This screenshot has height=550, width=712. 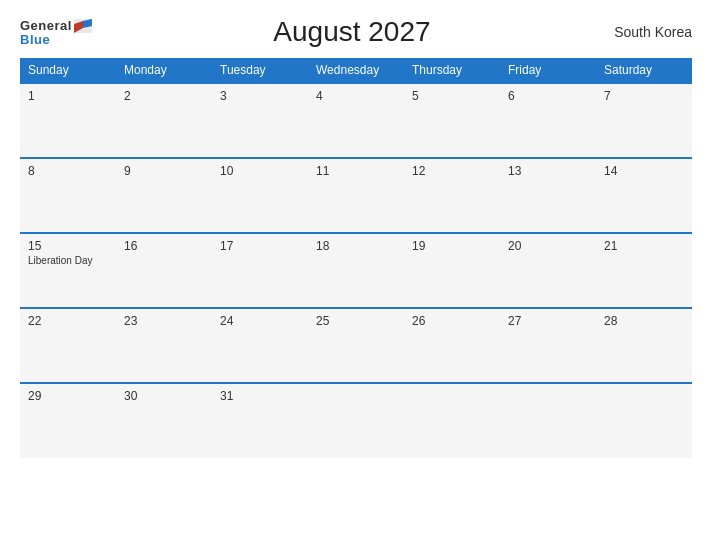 What do you see at coordinates (356, 196) in the screenshot?
I see `calendar-week-row: 891011121314` at bounding box center [356, 196].